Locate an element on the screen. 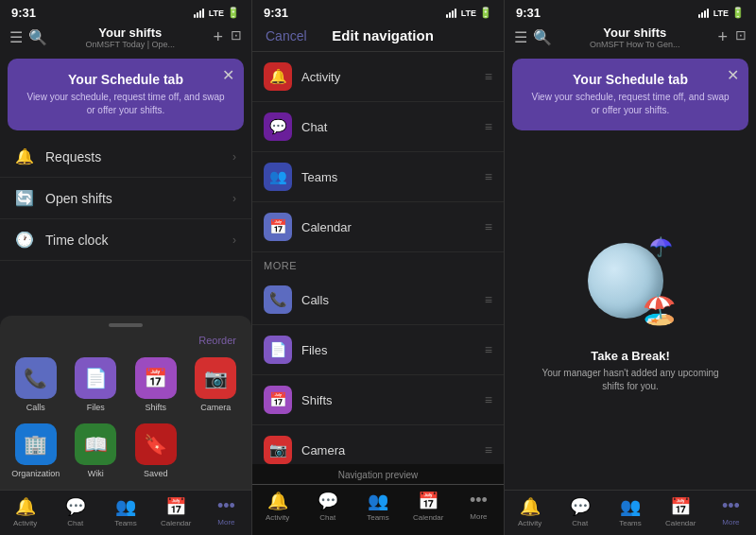  nav-more-1: ••• More is located at coordinates (227, 512).